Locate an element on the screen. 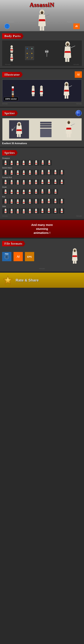 This screenshot has width=84, height=644. body-parts-grid: 👤 🎽 💪 💪 🦵 🦵 #envato #en is located at coordinates (42, 53).